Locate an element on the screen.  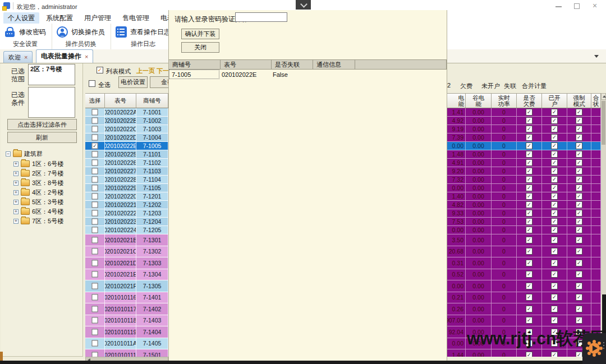
column-header: 合 状 is located at coordinates (596, 101).